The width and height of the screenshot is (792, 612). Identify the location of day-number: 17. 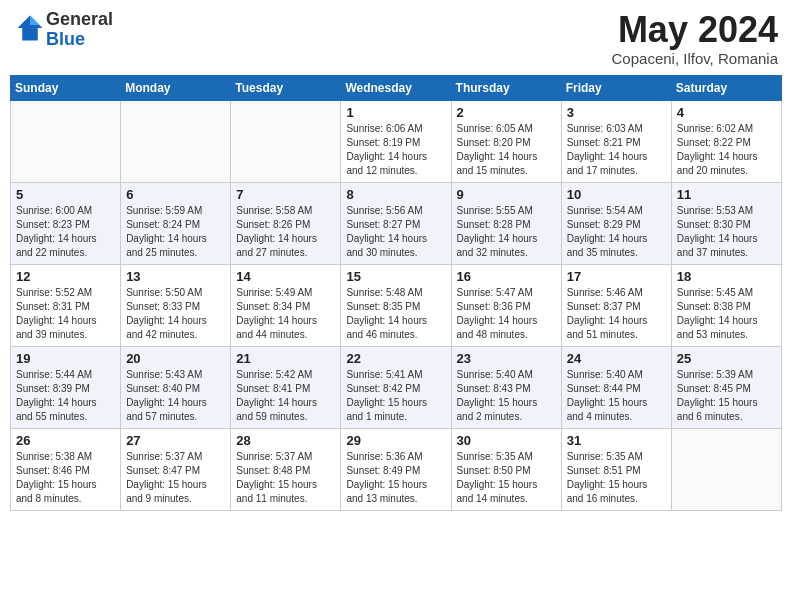
(616, 276).